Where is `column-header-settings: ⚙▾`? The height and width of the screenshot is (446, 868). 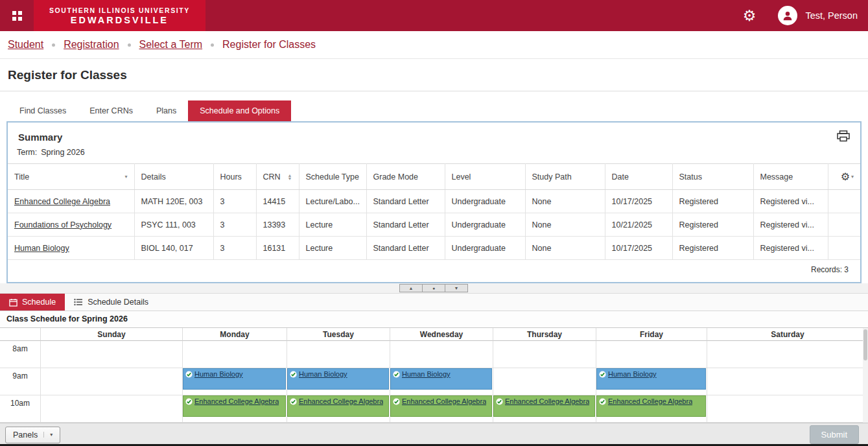
column-header-settings: ⚙▾ is located at coordinates (844, 177).